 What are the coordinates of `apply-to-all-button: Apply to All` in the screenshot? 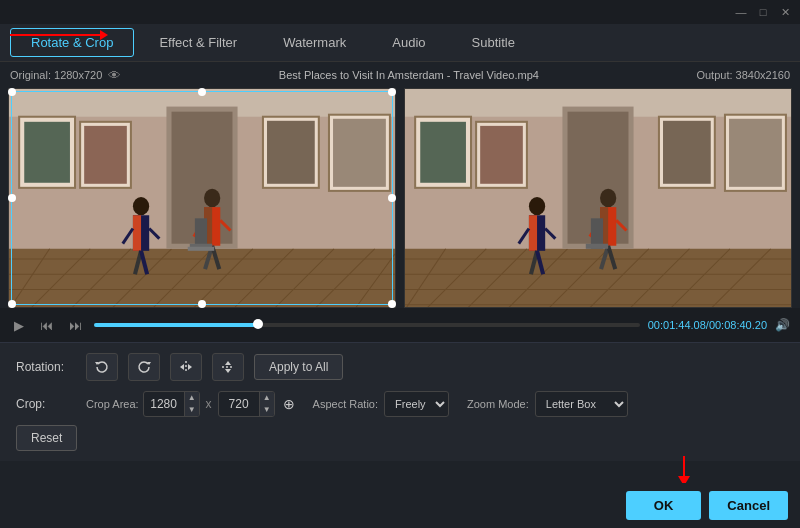 It's located at (298, 367).